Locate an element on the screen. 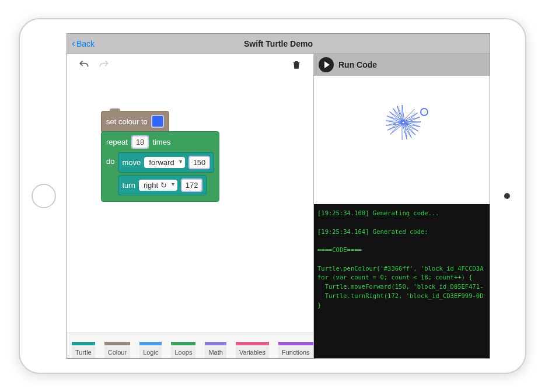 The image size is (545, 392). category-label: Variables is located at coordinates (252, 352).